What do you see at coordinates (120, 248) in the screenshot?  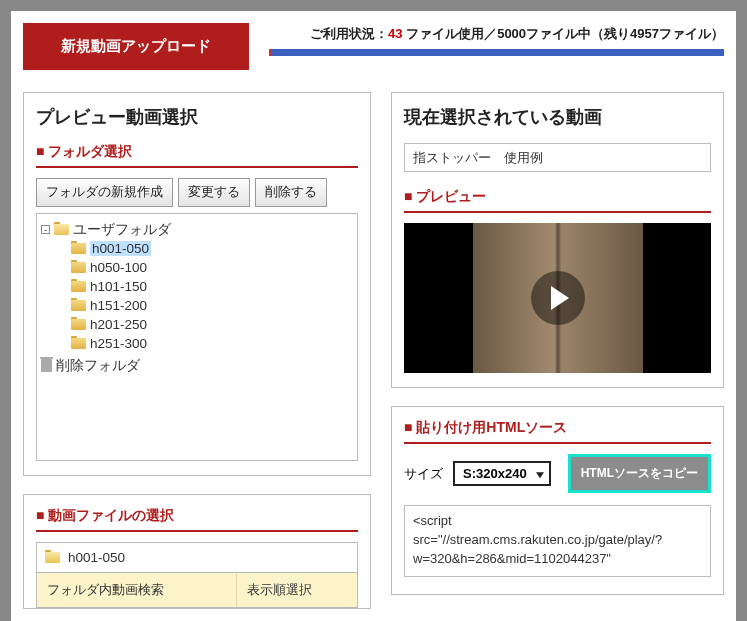 I see `tree-item-label: h001-050` at bounding box center [120, 248].